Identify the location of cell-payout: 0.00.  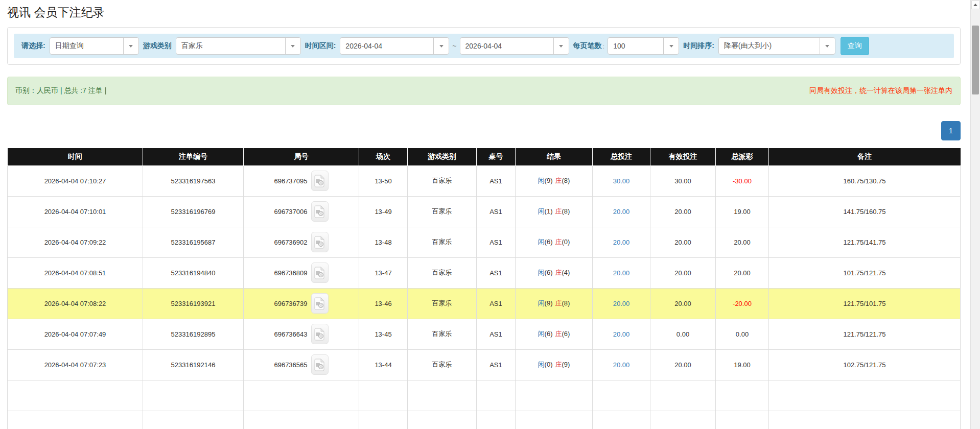
(742, 334).